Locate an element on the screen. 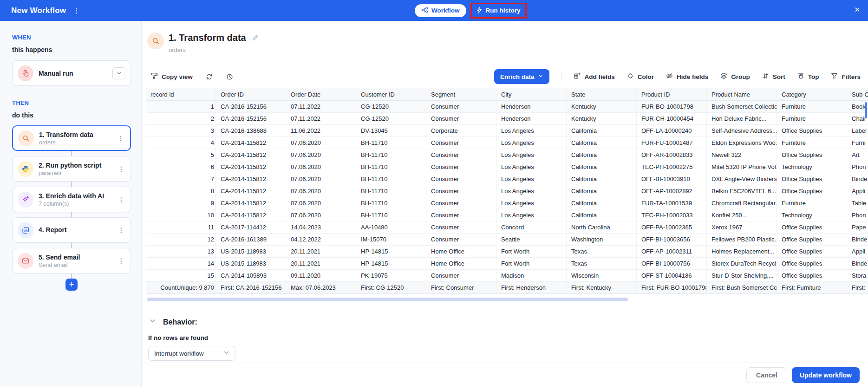  column-header: Order Date is located at coordinates (321, 94).